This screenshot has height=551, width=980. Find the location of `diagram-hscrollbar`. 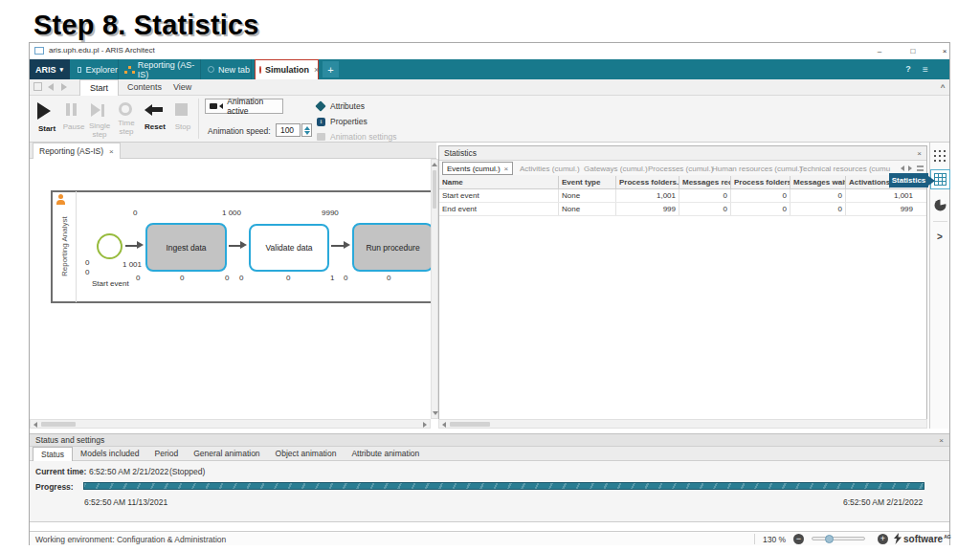

diagram-hscrollbar is located at coordinates (230, 424).